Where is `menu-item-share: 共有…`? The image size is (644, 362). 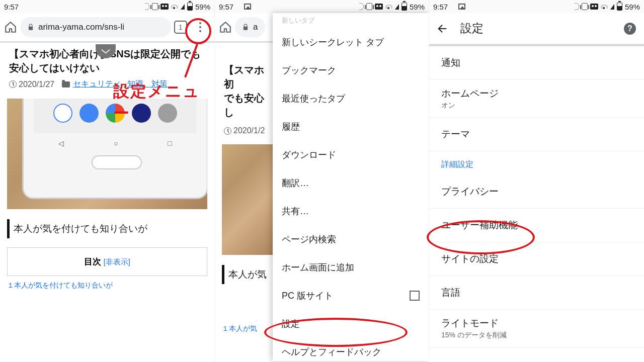
menu-item-share: 共有… is located at coordinates (351, 211).